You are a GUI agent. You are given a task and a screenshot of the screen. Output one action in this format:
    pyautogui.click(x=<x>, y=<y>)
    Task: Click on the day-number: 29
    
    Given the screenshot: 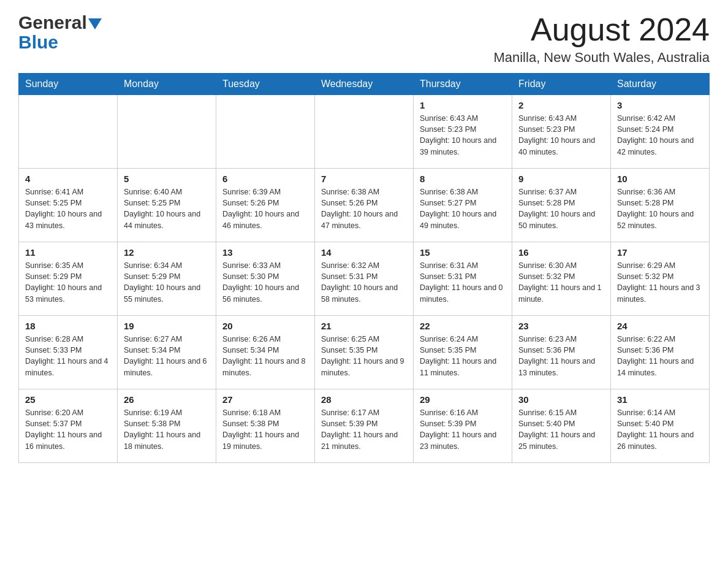 What is the action you would take?
    pyautogui.click(x=463, y=400)
    